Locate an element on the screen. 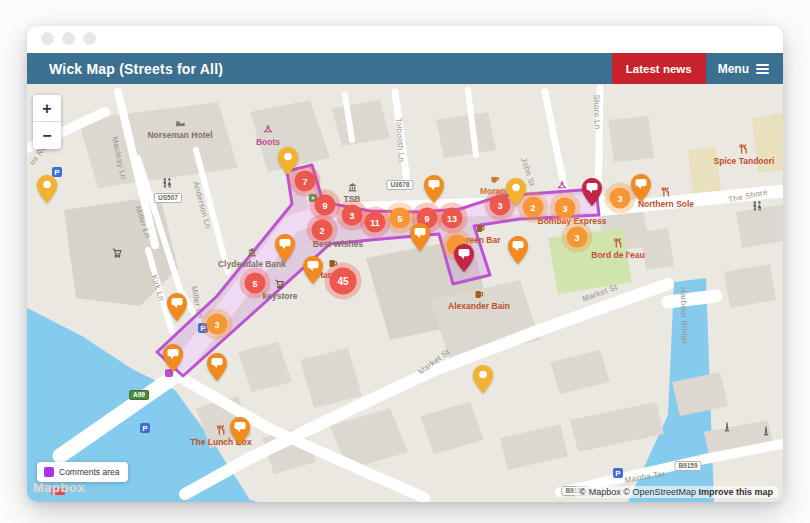  poi-label: keystore is located at coordinates (280, 290).